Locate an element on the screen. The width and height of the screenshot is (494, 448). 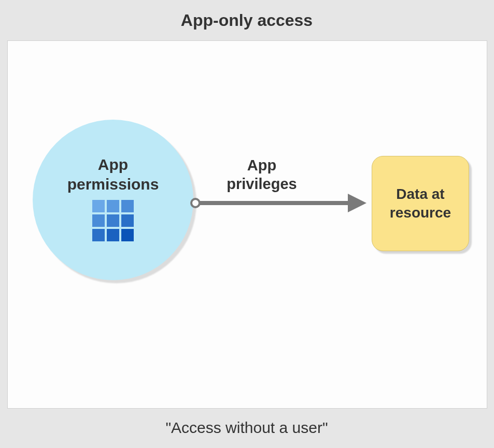
app-privileges-label: App privileges is located at coordinates (262, 175).